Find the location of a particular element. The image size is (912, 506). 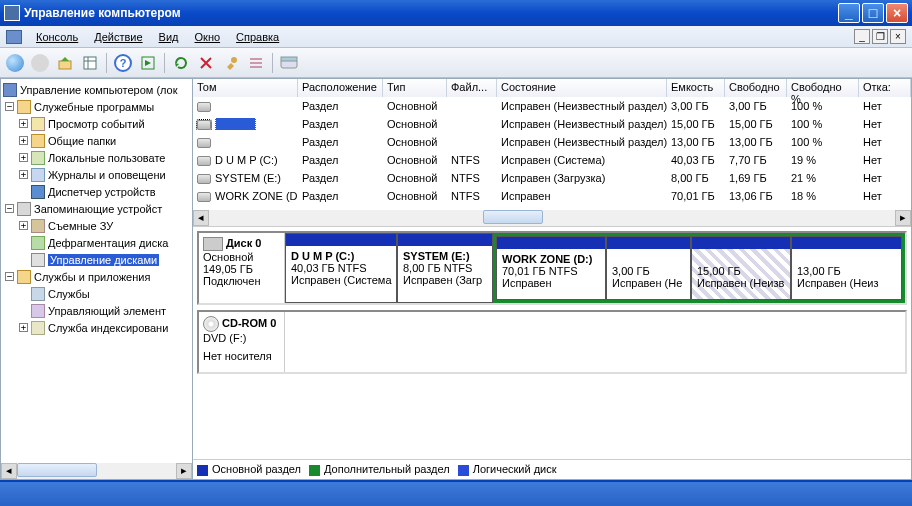

legend-logical: Логический диск is located at coordinates (508, 470).